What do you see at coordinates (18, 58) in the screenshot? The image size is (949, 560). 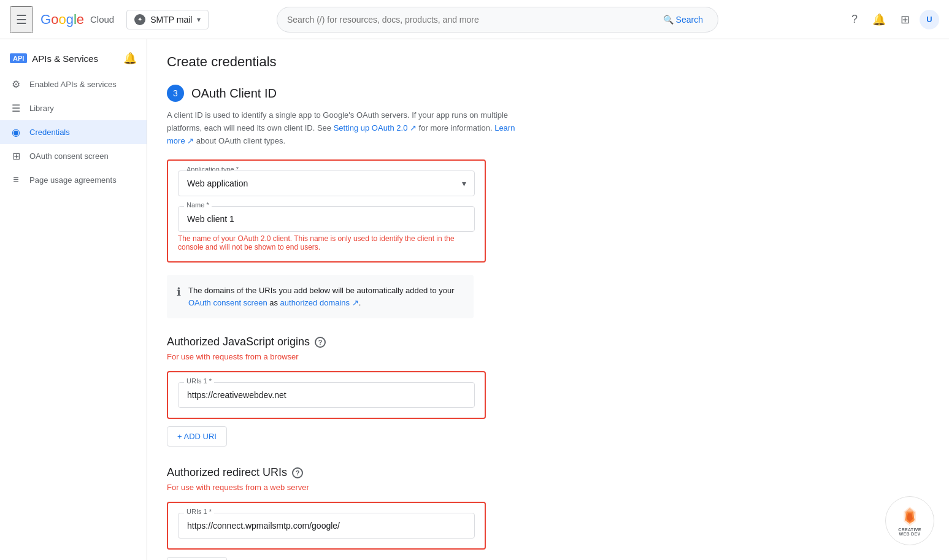 I see `api-badge: API` at bounding box center [18, 58].